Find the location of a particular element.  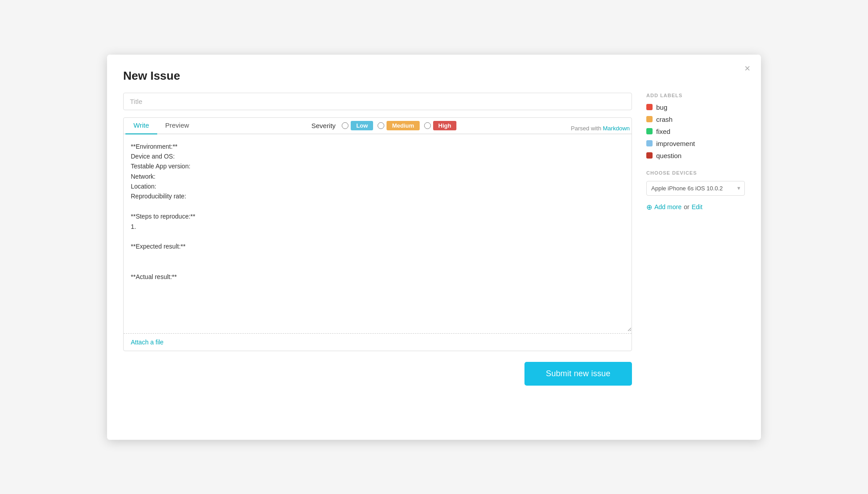

severity-badge-medium: Medium is located at coordinates (403, 125).